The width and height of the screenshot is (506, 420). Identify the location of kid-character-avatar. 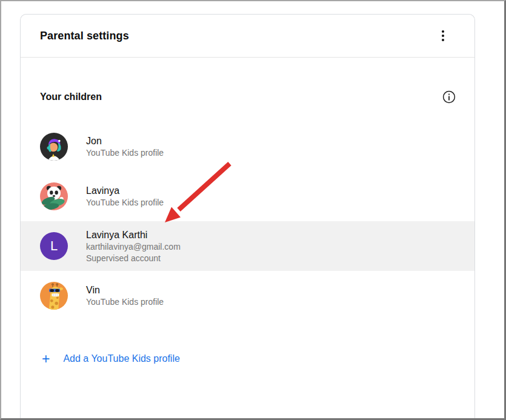
(54, 147).